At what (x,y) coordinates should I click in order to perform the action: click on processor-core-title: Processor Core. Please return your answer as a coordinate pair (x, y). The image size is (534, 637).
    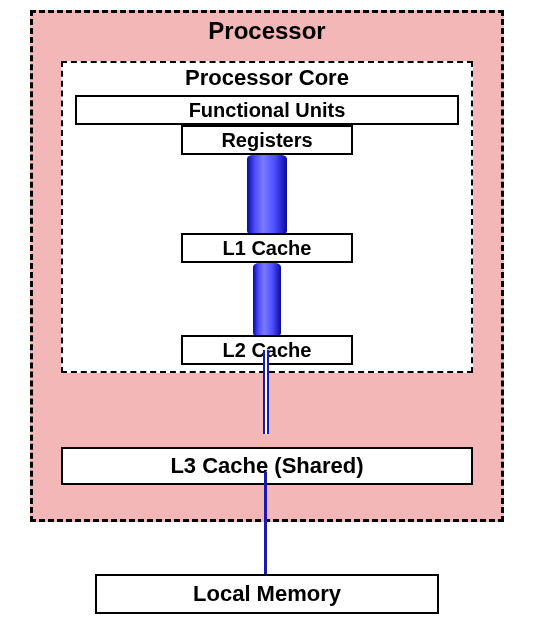
    Looking at the image, I should click on (267, 78).